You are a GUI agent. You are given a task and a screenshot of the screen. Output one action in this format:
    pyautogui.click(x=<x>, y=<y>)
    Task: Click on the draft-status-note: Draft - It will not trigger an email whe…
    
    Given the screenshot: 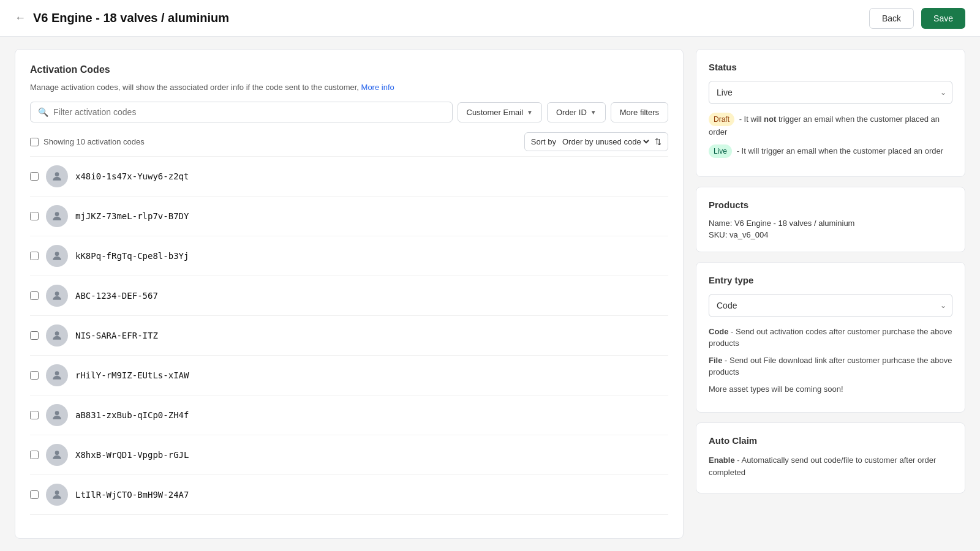 What is the action you would take?
    pyautogui.click(x=831, y=126)
    